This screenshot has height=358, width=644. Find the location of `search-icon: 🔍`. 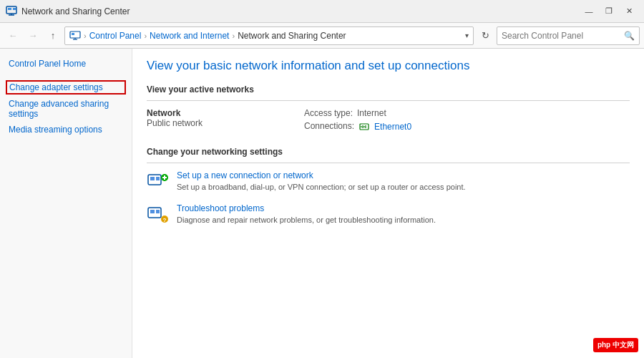

search-icon: 🔍 is located at coordinates (630, 36).